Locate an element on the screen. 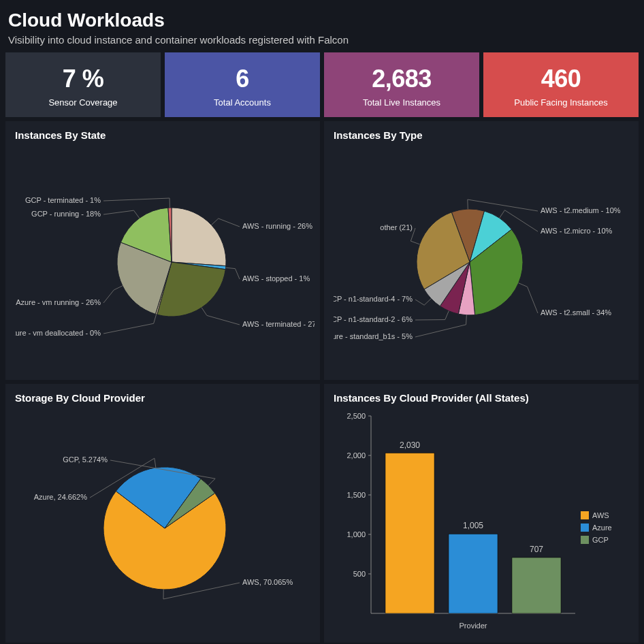 This screenshot has width=644, height=644. kpi-label: Sensor Coverage is located at coordinates (83, 102).